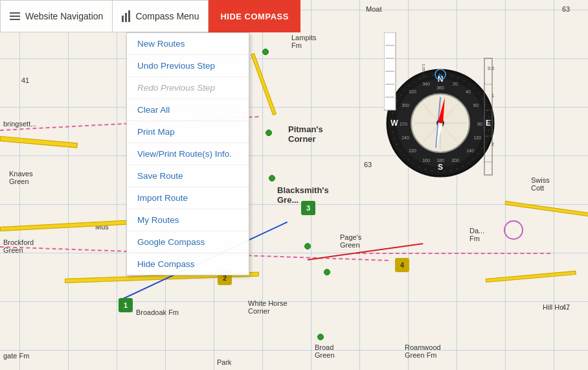 The width and height of the screenshot is (588, 370). I want to click on svg-text: 200, so click(455, 161).